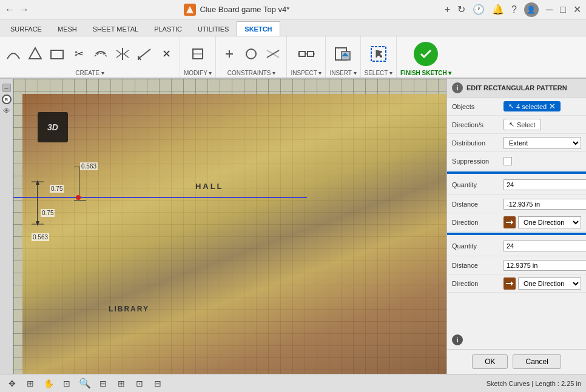  I want to click on user-avatar: 👤, so click(531, 10).